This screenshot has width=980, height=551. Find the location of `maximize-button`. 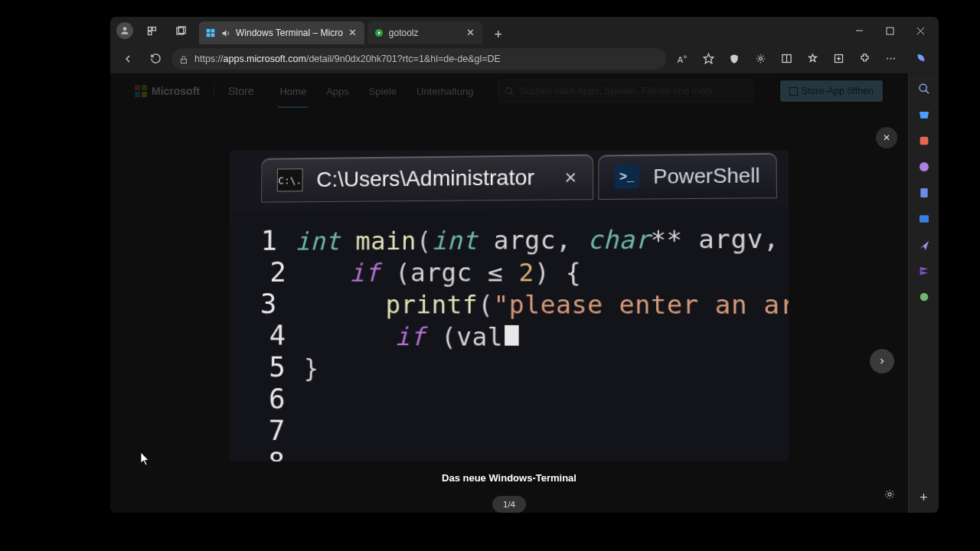

maximize-button is located at coordinates (890, 31).